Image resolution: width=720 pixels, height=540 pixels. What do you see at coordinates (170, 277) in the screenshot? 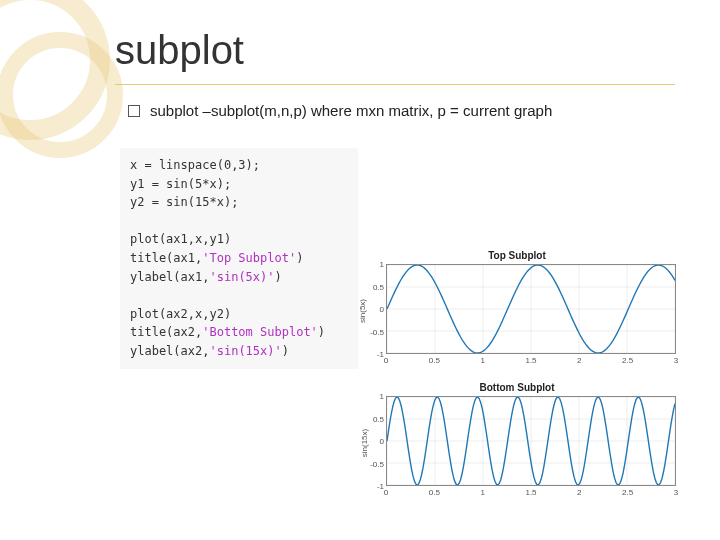
I see `code-line: ylabel(ax1,` at bounding box center [170, 277].